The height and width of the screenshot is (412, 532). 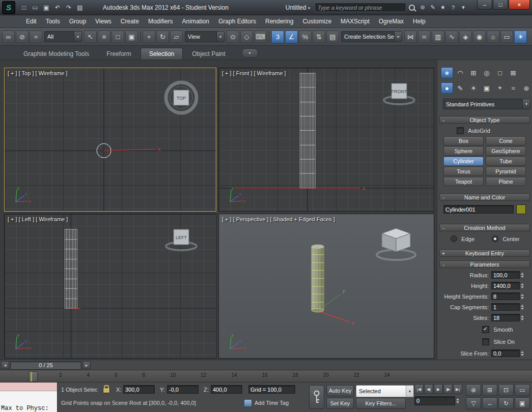 What do you see at coordinates (340, 391) in the screenshot?
I see `auto-key-button: Auto Key` at bounding box center [340, 391].